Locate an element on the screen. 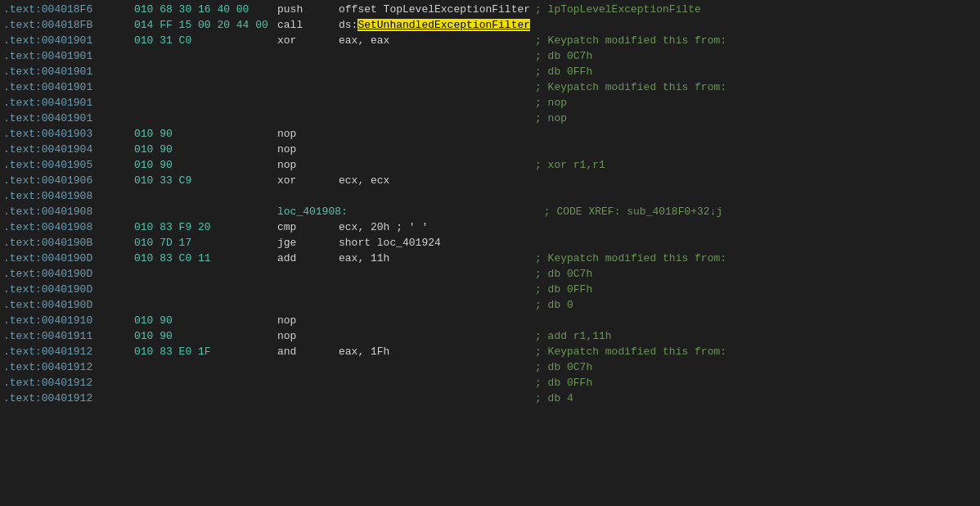 This screenshot has width=980, height=506. table-row: .text:0040190D; db 0 is located at coordinates (490, 305).